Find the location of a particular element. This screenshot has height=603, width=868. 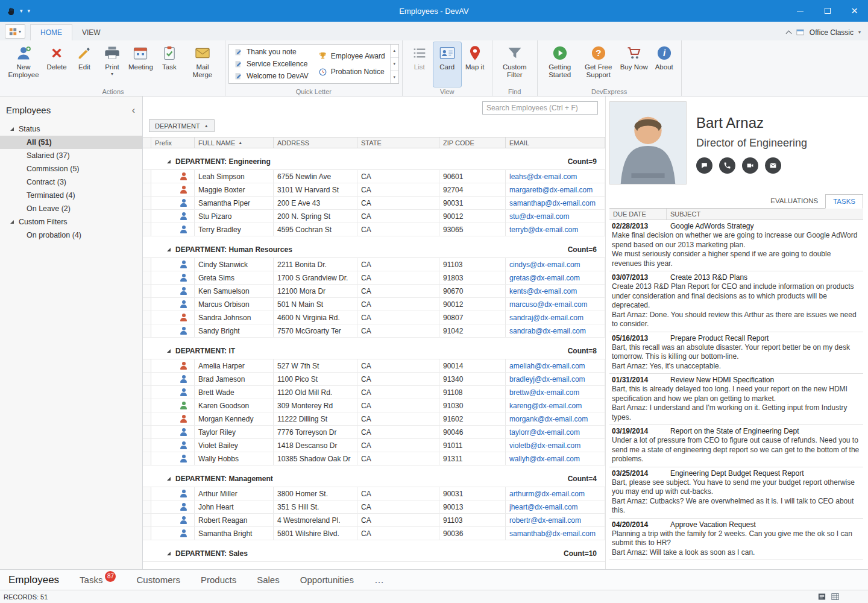

task-item: 01/31/2014Review New HDMI SpecificationB… is located at coordinates (737, 399).